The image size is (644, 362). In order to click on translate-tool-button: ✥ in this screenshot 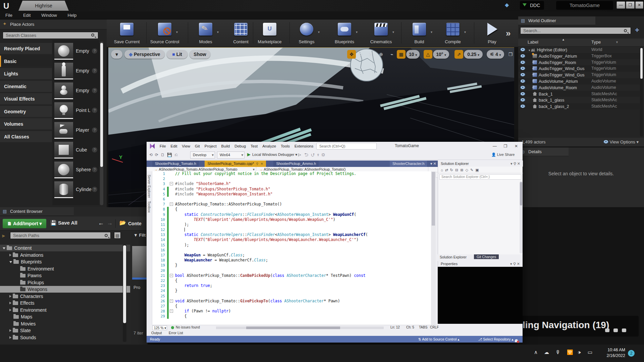, I will do `click(352, 54)`.